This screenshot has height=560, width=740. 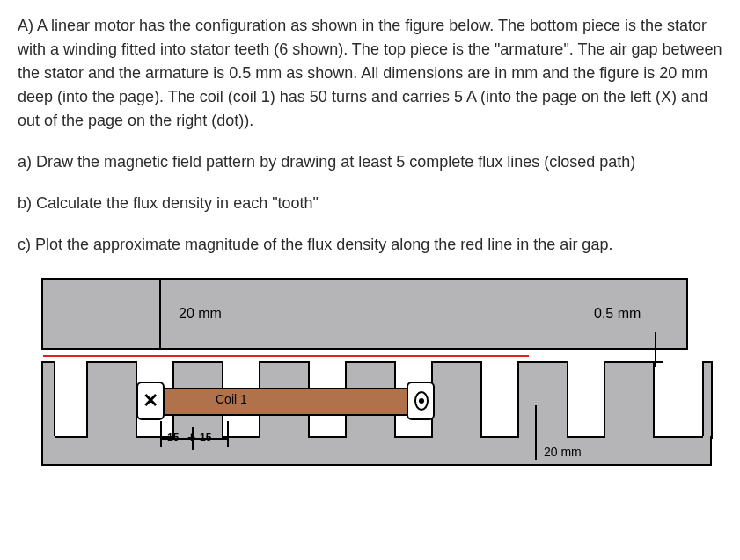 What do you see at coordinates (563, 452) in the screenshot?
I see `tooth-height-label: 20 mm` at bounding box center [563, 452].